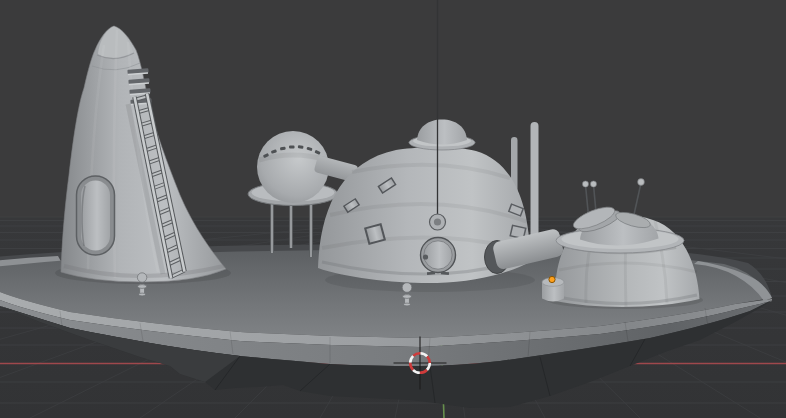 This screenshot has width=786, height=418. What do you see at coordinates (438, 222) in the screenshot?
I see `wire-ring` at bounding box center [438, 222].